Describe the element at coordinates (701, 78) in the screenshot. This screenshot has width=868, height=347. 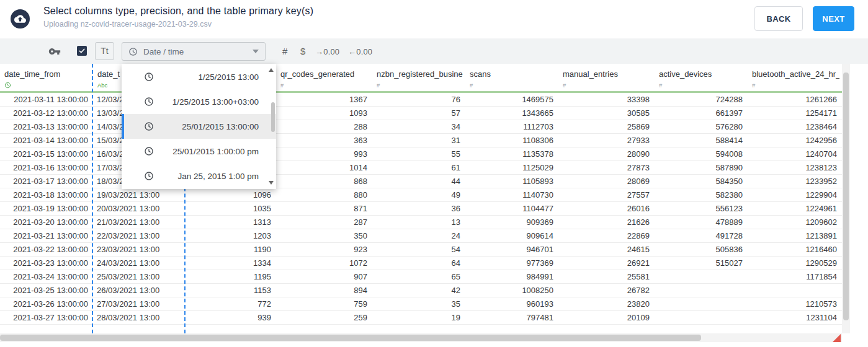
I see `column-header-active_devices: active_devices#` at that location.